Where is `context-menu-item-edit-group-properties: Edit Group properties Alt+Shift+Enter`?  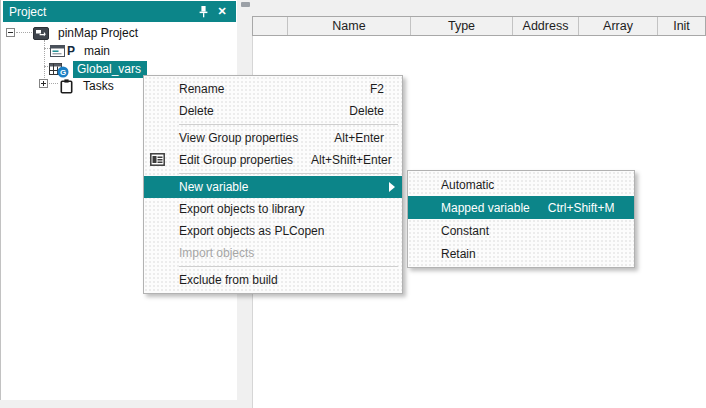
context-menu-item-edit-group-properties: Edit Group properties Alt+Shift+Enter is located at coordinates (273, 160).